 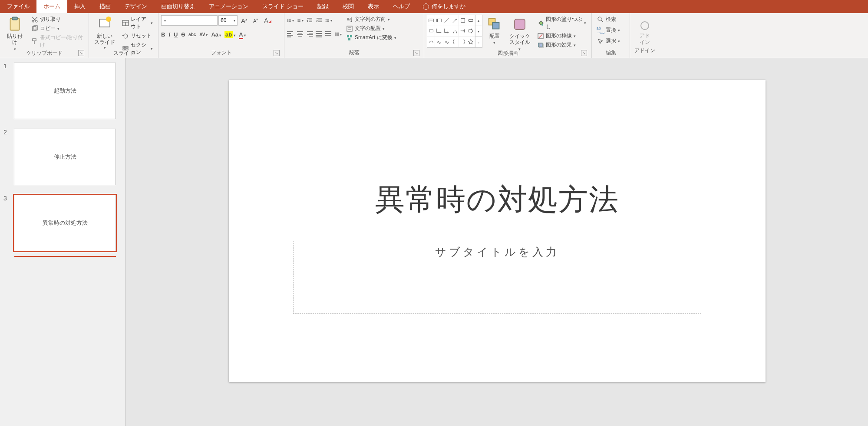 I want to click on tab-home: ホーム, so click(x=52, y=7).